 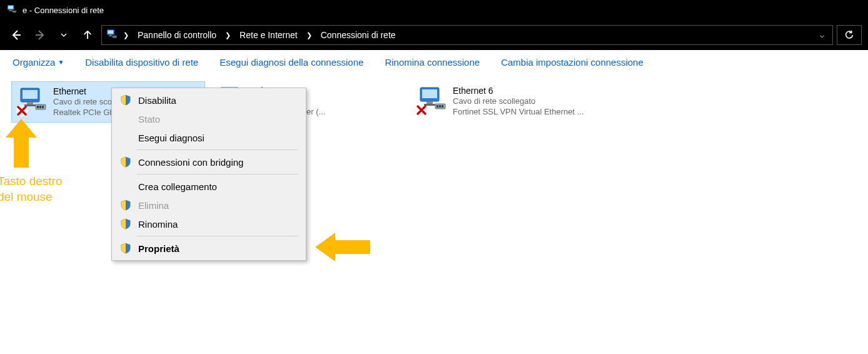 I want to click on menu-item-label: Proprietà, so click(x=159, y=249).